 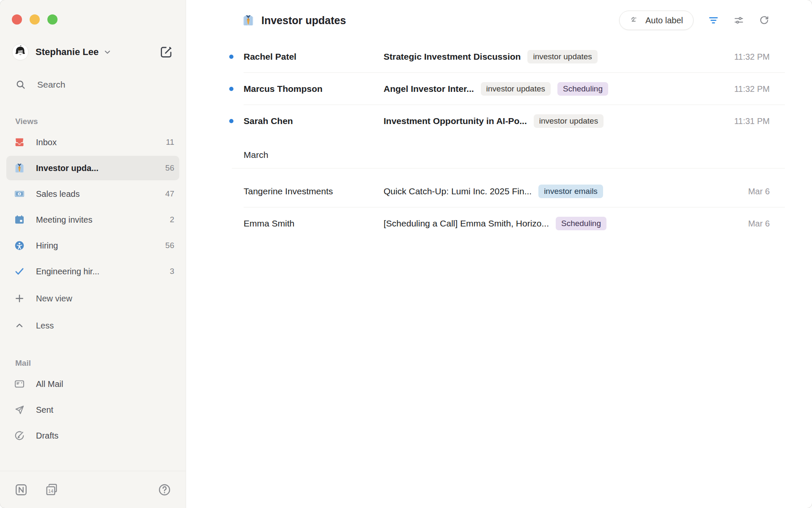 I want to click on email-subject: Quick Catch-Up: Lumi Inc. 2025 Fin..., so click(x=458, y=191).